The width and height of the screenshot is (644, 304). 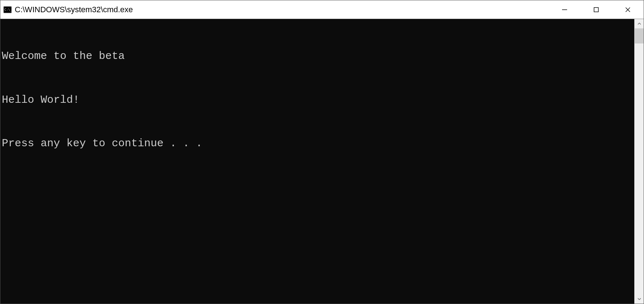 I want to click on cmd-icon: C:\_, so click(x=8, y=10).